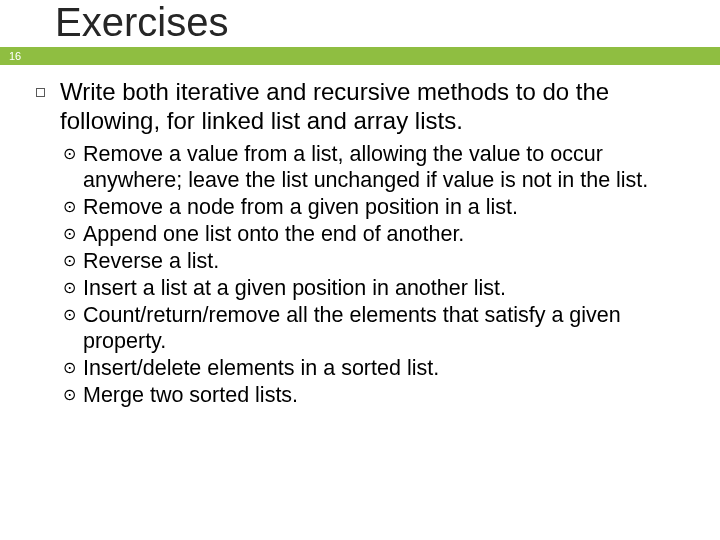 The height and width of the screenshot is (540, 720). Describe the element at coordinates (190, 395) in the screenshot. I see `list-item-text: Merge two sorted lists.` at that location.